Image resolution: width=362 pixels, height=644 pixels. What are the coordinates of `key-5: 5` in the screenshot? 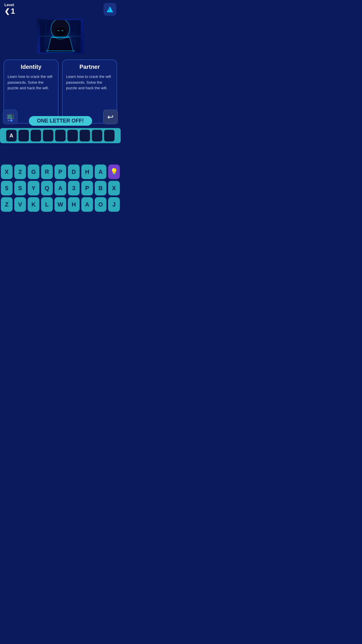 It's located at (7, 188).